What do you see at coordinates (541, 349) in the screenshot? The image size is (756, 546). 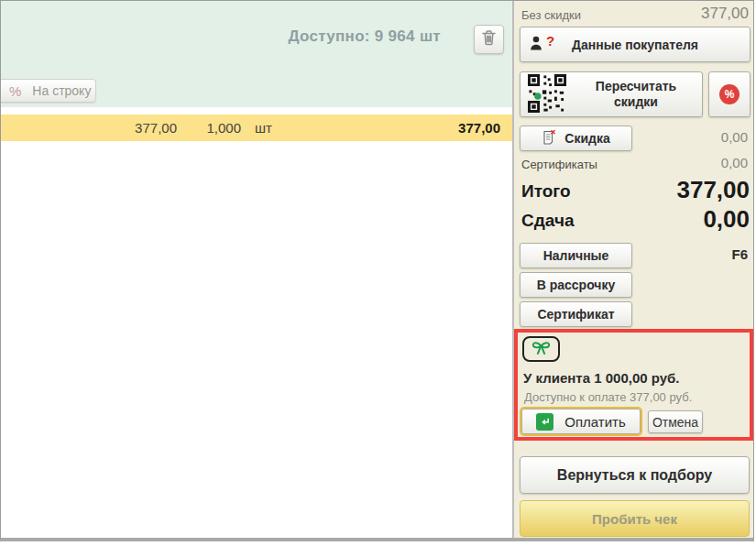 I see `gift-card-toggle-button` at bounding box center [541, 349].